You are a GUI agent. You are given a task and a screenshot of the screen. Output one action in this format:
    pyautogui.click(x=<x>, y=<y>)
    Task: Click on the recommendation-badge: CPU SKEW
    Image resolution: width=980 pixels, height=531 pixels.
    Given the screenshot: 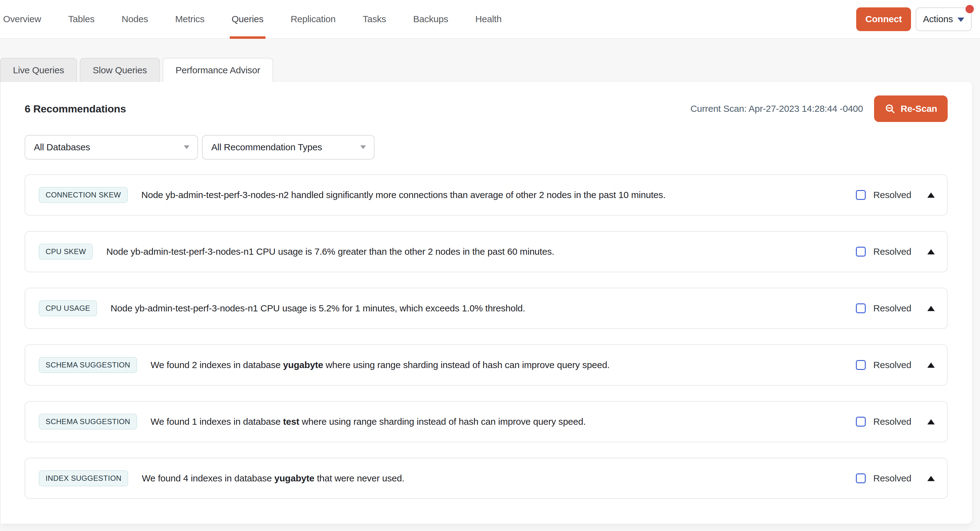 What is the action you would take?
    pyautogui.click(x=66, y=252)
    